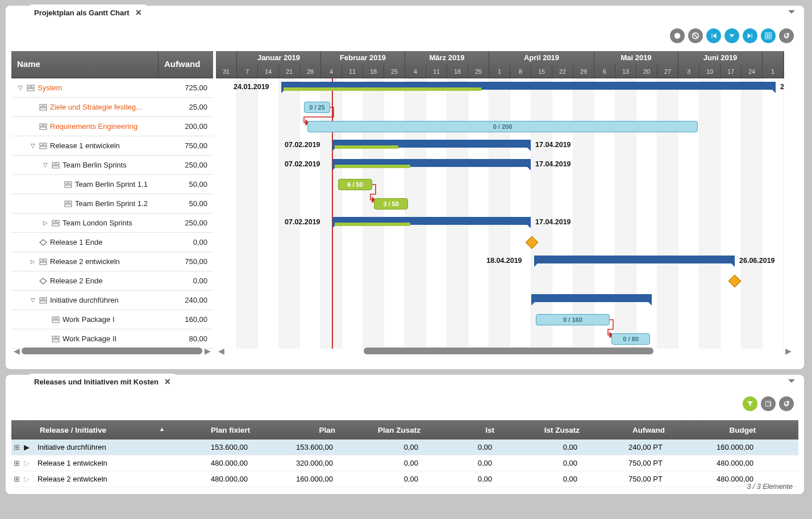  I want to click on costs-col-header: Aufwand, so click(628, 430).